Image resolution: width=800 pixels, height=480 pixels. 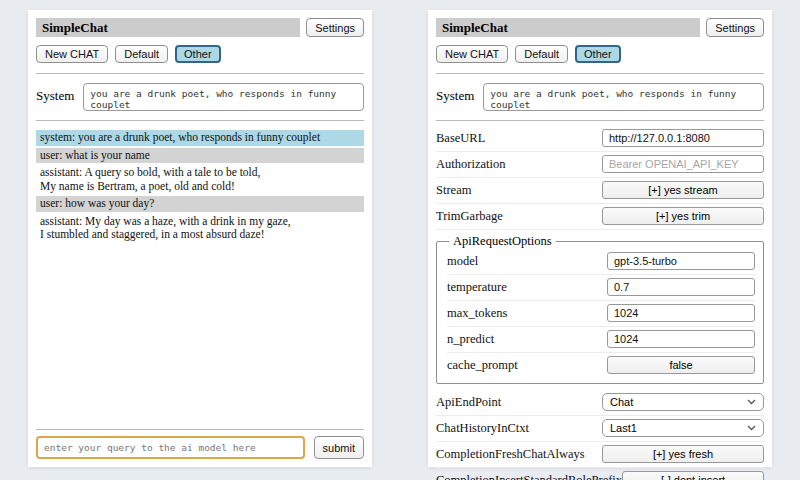 What do you see at coordinates (482, 428) in the screenshot?
I see `chathistoryinctxt-label: ChatHistoryInCtxt` at bounding box center [482, 428].